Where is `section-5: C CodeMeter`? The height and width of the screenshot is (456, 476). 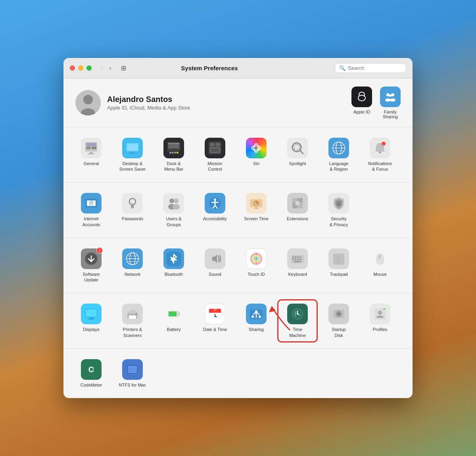
section-5: C CodeMeter is located at coordinates (238, 373).